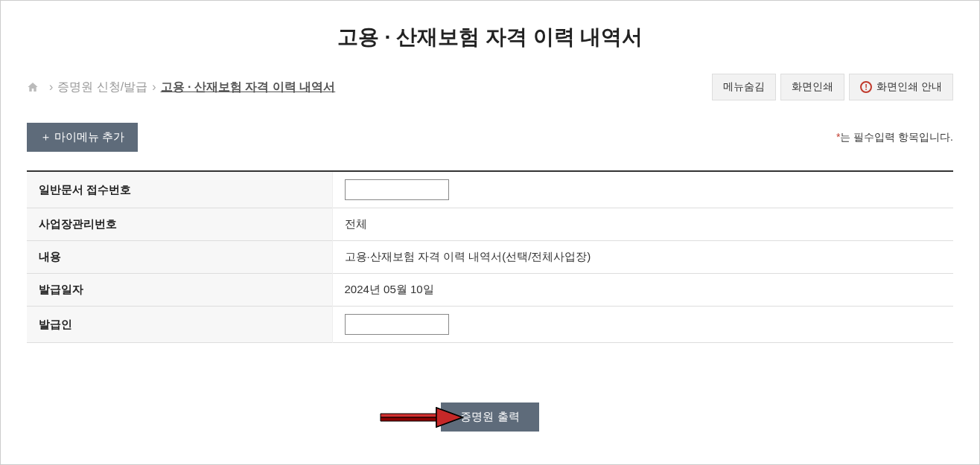 The width and height of the screenshot is (980, 465). Describe the element at coordinates (490, 37) in the screenshot. I see `page-title: 고용 · 산재보험 자격 이력 내역서` at that location.